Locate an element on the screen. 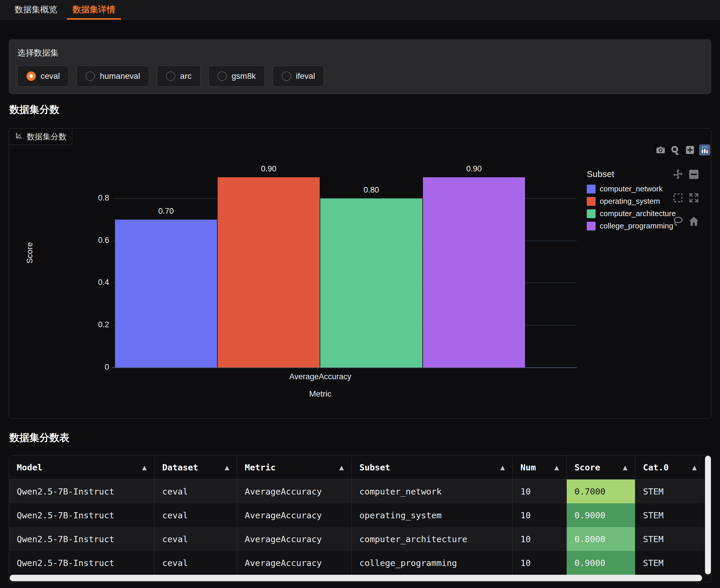  zoom-square-icon is located at coordinates (676, 150).